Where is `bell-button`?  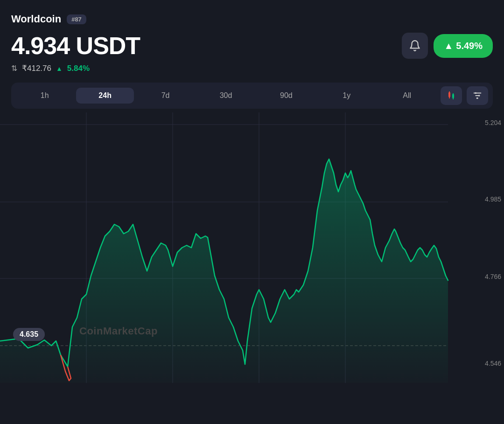
bell-button is located at coordinates (415, 46).